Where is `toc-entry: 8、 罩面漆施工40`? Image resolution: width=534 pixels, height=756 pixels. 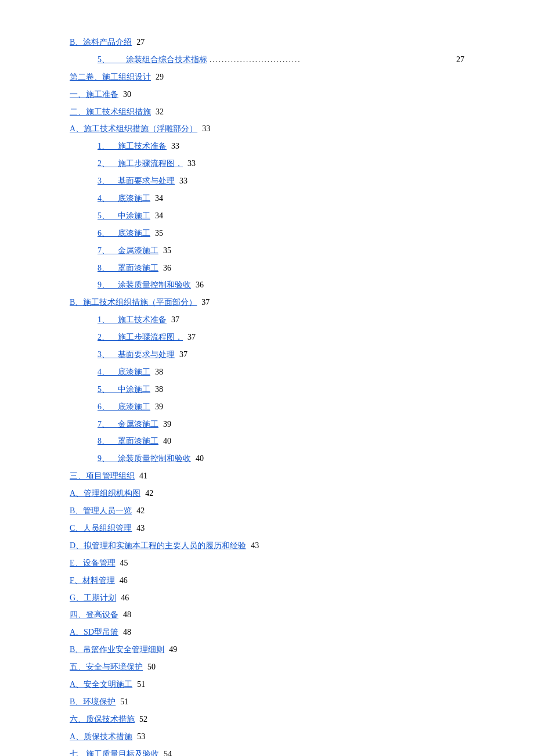 toc-entry: 8、 罩面漆施工40 is located at coordinates (267, 441).